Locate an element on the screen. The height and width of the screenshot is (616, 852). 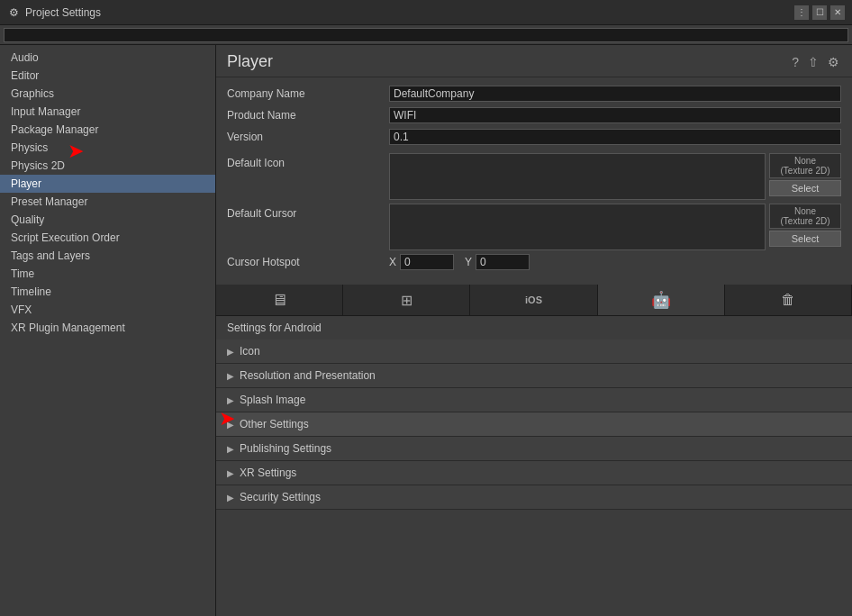
app-icon: ⚙ is located at coordinates (14, 13).